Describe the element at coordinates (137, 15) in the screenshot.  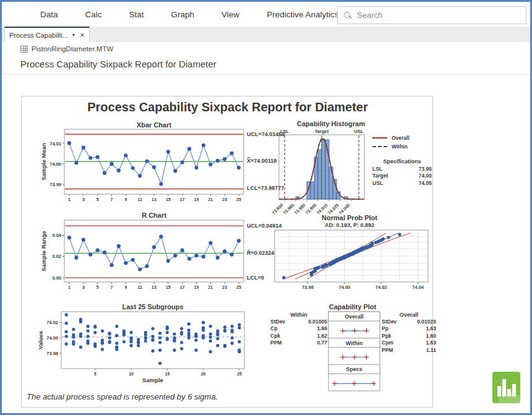
I see `menu-stat: Stat` at that location.